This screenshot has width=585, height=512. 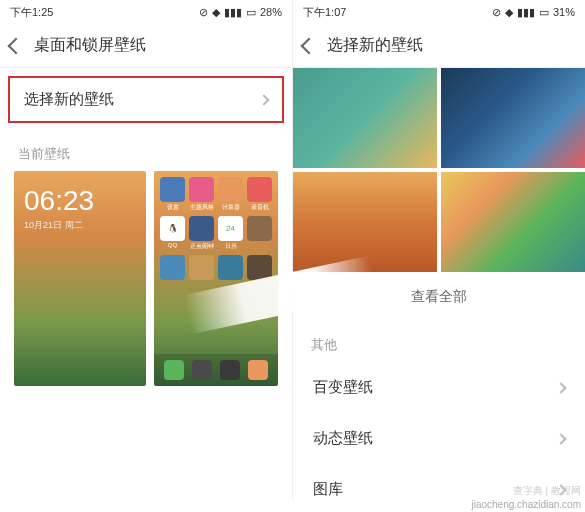 What do you see at coordinates (375, 46) in the screenshot?
I see `page-title: 选择新的壁纸` at bounding box center [375, 46].